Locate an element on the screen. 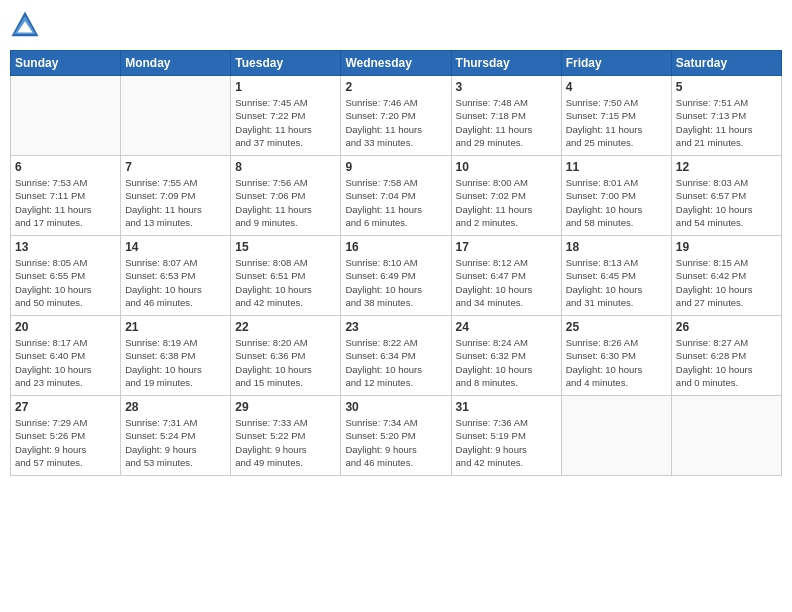 The image size is (792, 612). day-number: 16 is located at coordinates (396, 247).